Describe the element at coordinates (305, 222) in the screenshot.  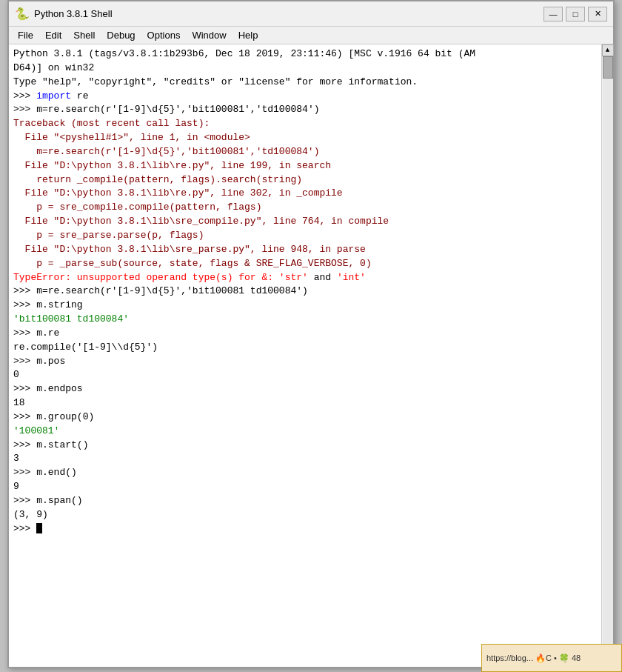
I see `traceback-4: File "D:\python 3.8.1\lib\sre_compile.py…` at that location.